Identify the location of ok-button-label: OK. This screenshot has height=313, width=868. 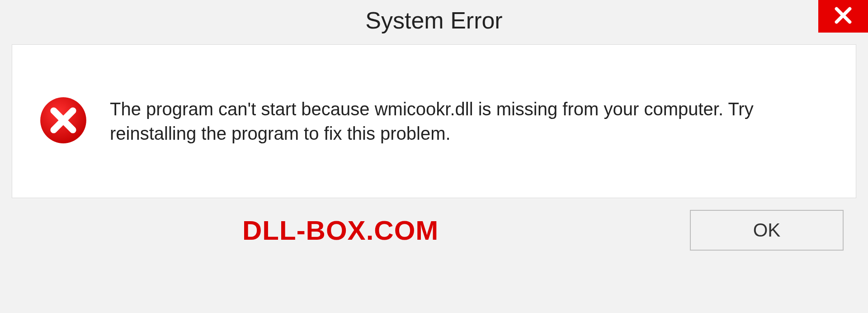
(767, 230).